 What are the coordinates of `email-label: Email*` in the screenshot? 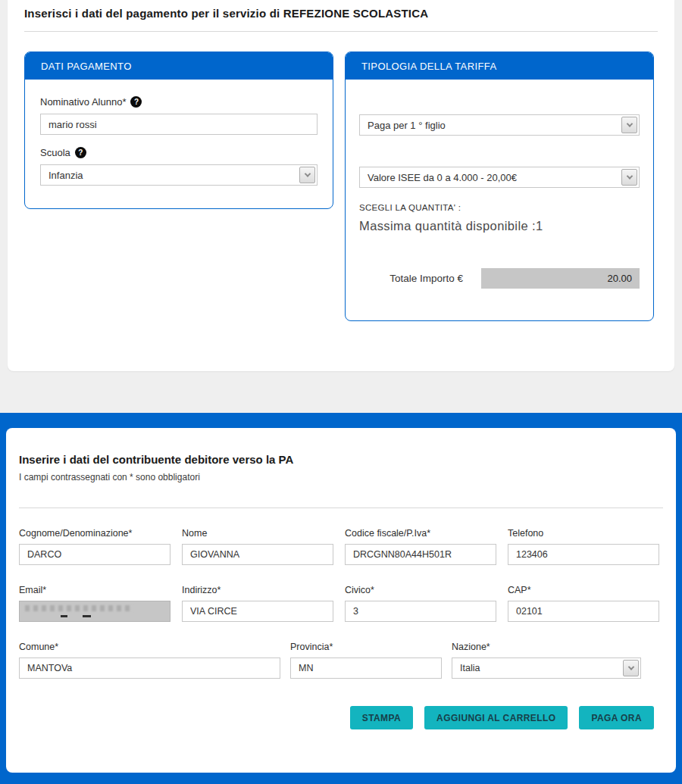 It's located at (95, 590).